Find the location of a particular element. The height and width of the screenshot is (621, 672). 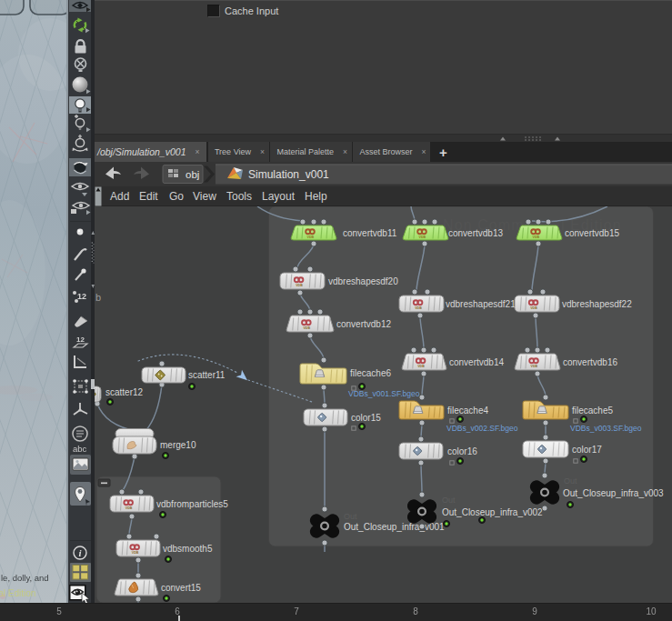

frame-marker is located at coordinates (179, 618).